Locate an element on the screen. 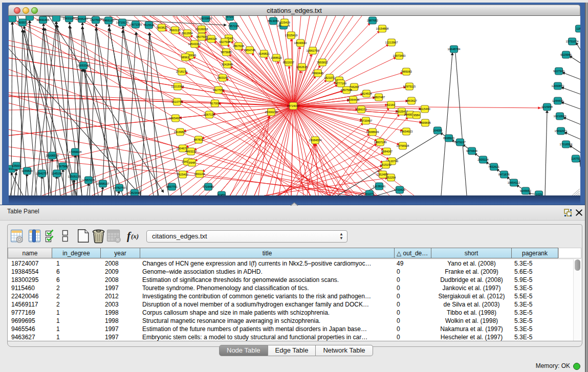  svg-text: 7485063 is located at coordinates (406, 72).